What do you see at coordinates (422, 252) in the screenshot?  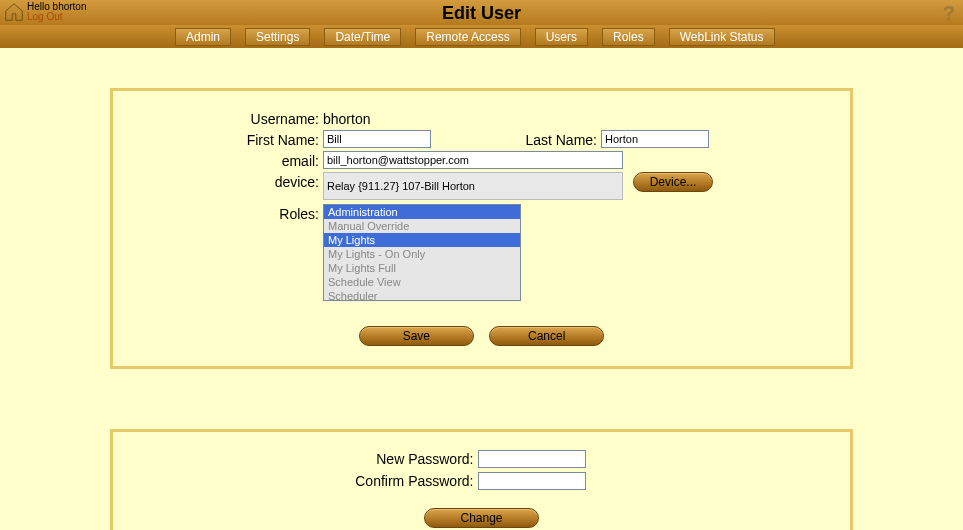 I see `roles-listbox: Administration Manual Override My Lights…` at bounding box center [422, 252].